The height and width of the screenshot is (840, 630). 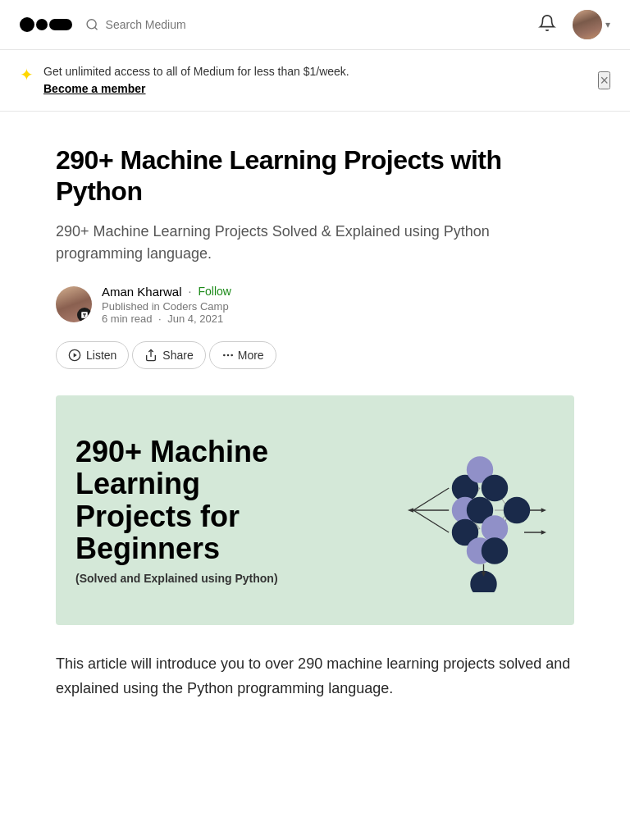 What do you see at coordinates (148, 548) in the screenshot?
I see `hero-title-line4: Beginners` at bounding box center [148, 548].